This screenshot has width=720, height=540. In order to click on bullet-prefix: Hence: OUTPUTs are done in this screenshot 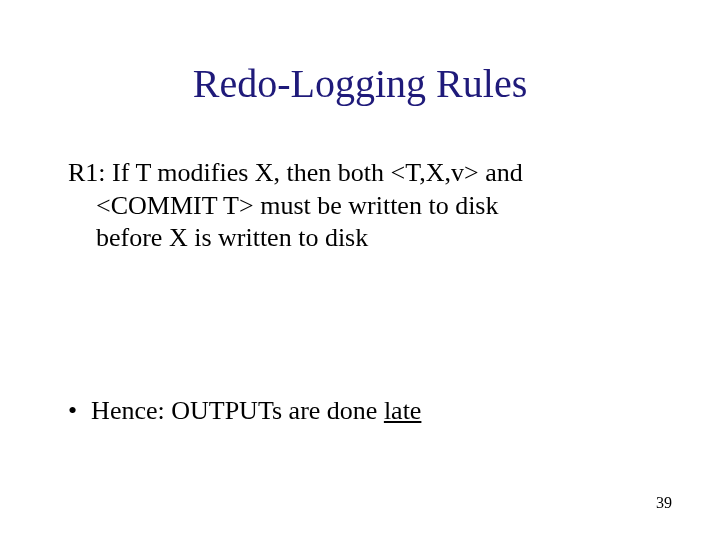, I will do `click(238, 410)`.